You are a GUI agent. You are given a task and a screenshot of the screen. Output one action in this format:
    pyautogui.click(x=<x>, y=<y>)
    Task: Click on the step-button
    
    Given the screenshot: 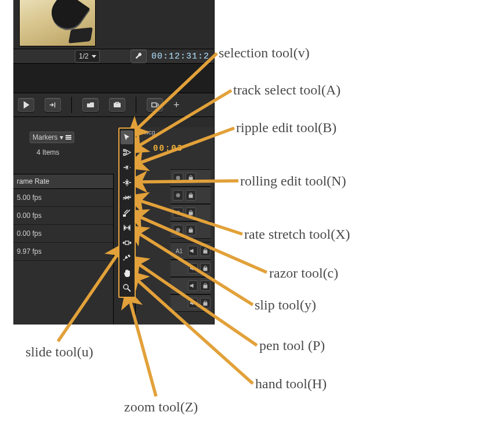 What is the action you would take?
    pyautogui.click(x=53, y=105)
    